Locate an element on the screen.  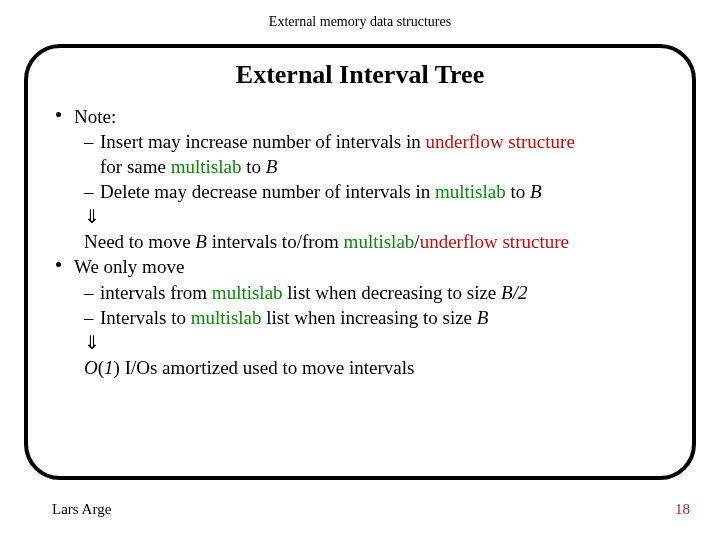
sub-insert-cont: for same multislab to B is located at coordinates (360, 166).